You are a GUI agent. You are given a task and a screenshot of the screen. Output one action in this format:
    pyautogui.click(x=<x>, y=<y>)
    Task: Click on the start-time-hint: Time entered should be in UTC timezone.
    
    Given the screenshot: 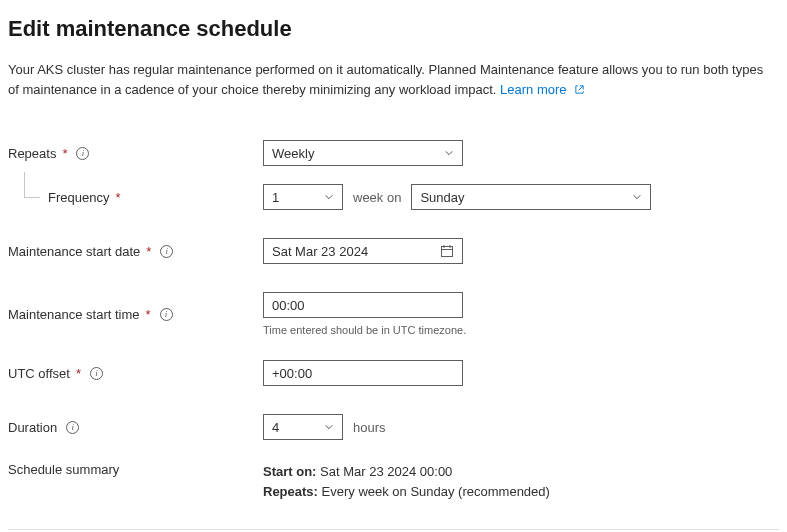 What is the action you would take?
    pyautogui.click(x=364, y=330)
    